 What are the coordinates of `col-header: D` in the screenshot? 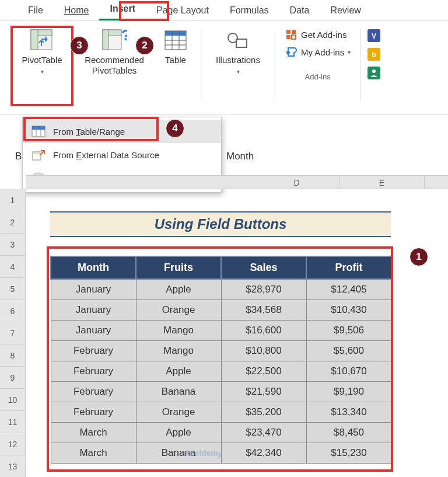 It's located at (297, 182).